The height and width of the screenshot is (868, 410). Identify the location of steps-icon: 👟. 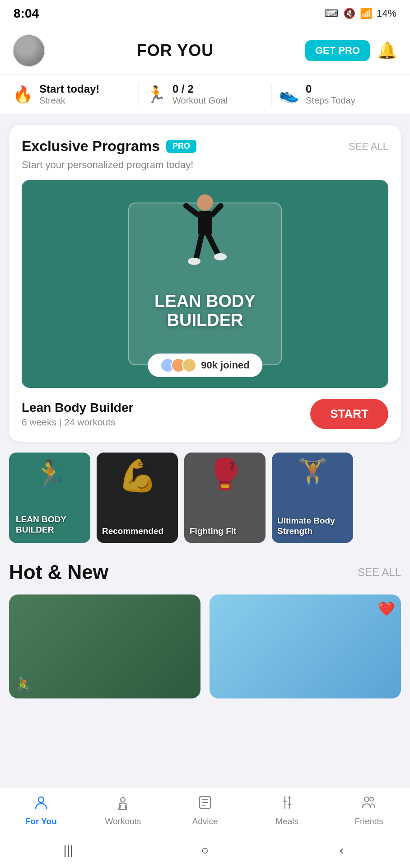
(289, 94).